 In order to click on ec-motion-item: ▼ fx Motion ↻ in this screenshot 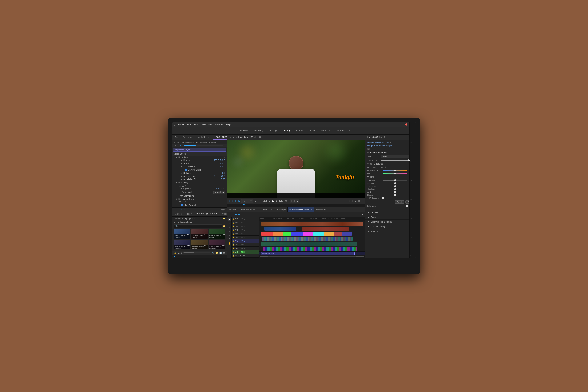, I will do `click(199, 157)`.